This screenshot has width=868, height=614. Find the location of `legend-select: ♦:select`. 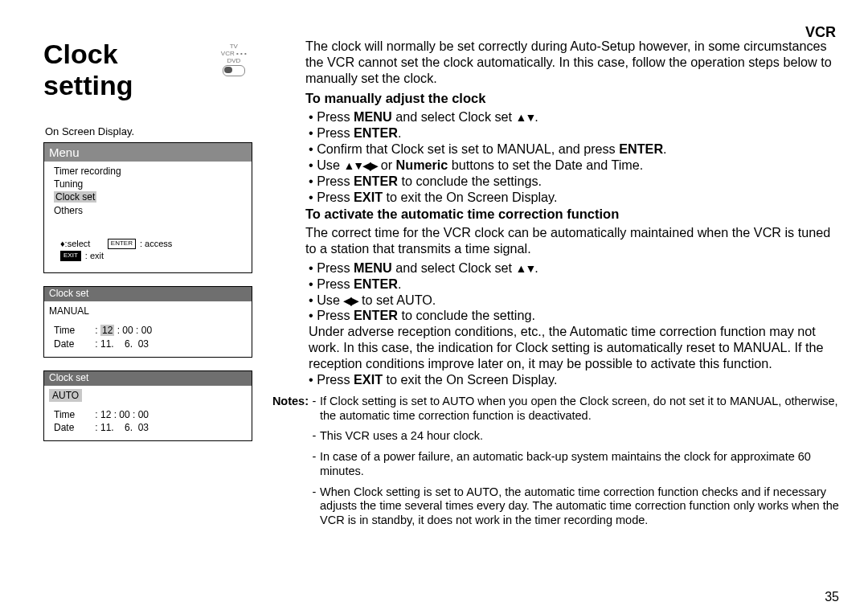

legend-select: ♦:select is located at coordinates (76, 244).